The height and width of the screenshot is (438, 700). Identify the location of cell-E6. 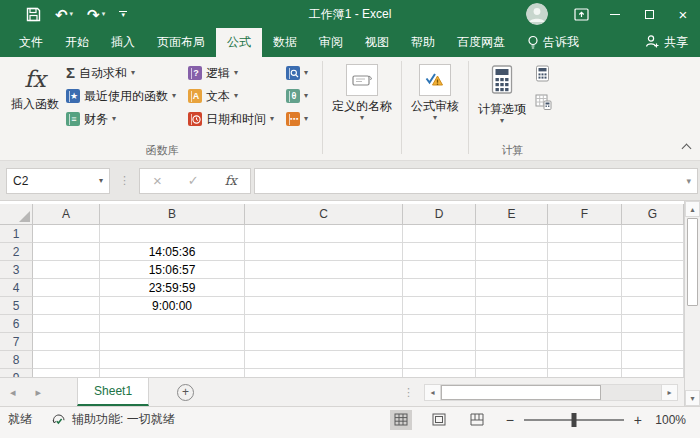
(512, 324).